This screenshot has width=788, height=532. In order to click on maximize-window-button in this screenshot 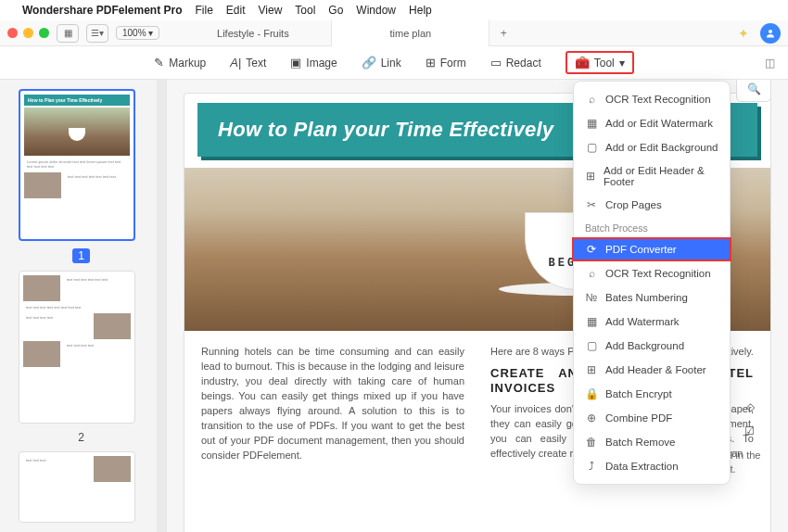, I will do `click(44, 33)`.